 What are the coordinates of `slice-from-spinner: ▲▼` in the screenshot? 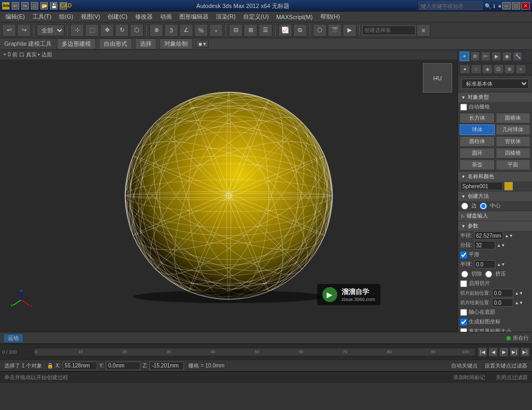 It's located at (519, 294).